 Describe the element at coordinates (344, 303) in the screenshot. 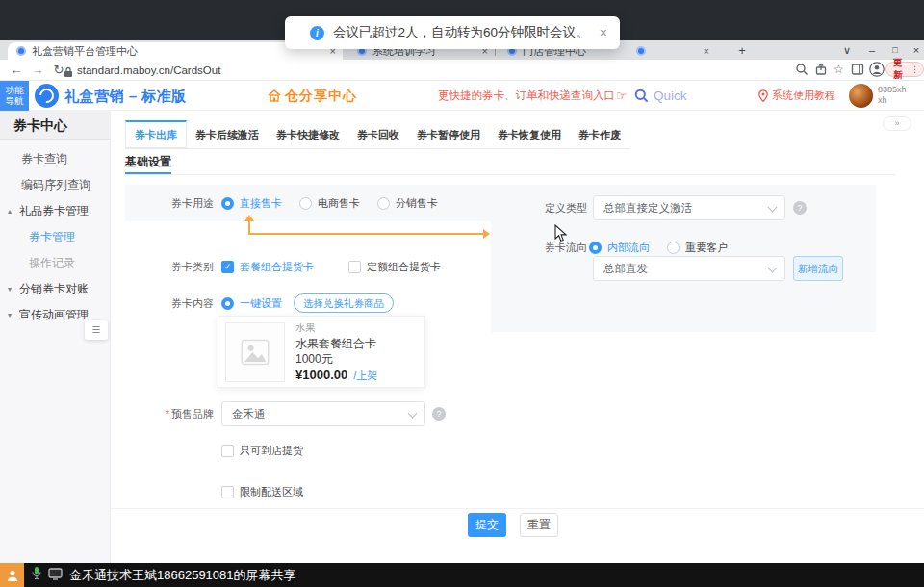

I see `choose-gift-products-button: 选择兑换礼券商品` at that location.